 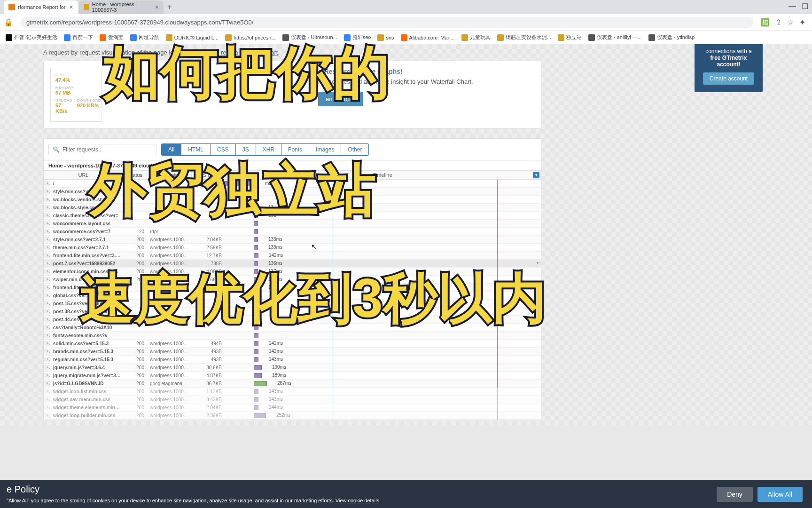 I want to click on waterfall-row: +classic-themes.min.css?ver=131, so click(x=292, y=215).